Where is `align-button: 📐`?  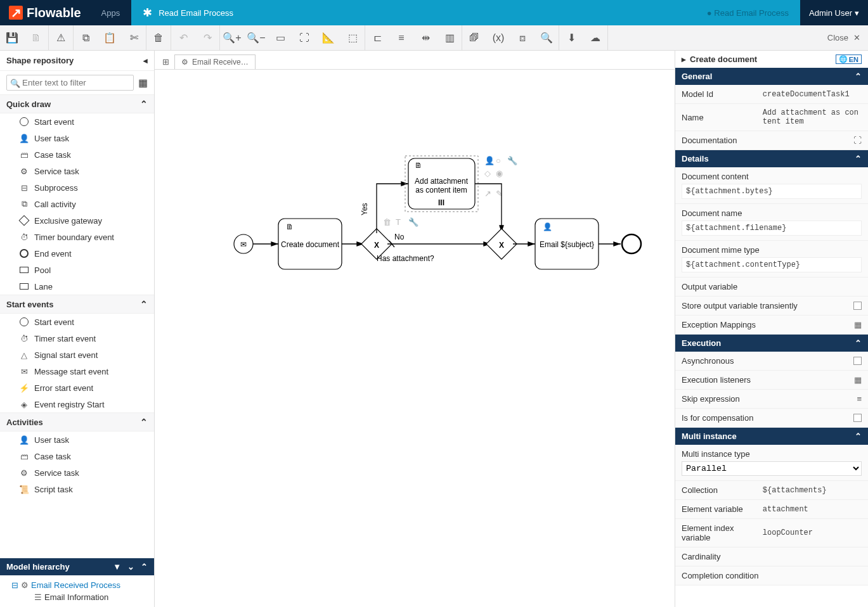
align-button: 📐 is located at coordinates (328, 38).